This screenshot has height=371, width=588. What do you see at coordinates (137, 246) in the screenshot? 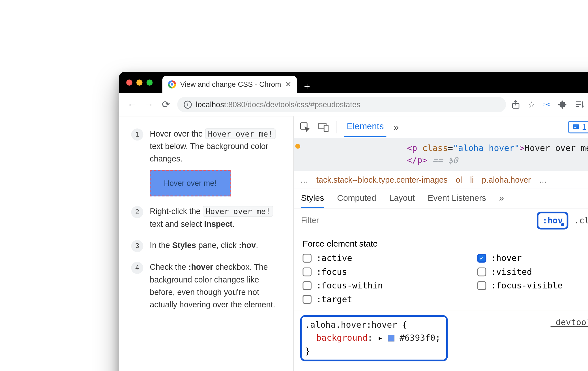
I see `step-number: 3` at bounding box center [137, 246].